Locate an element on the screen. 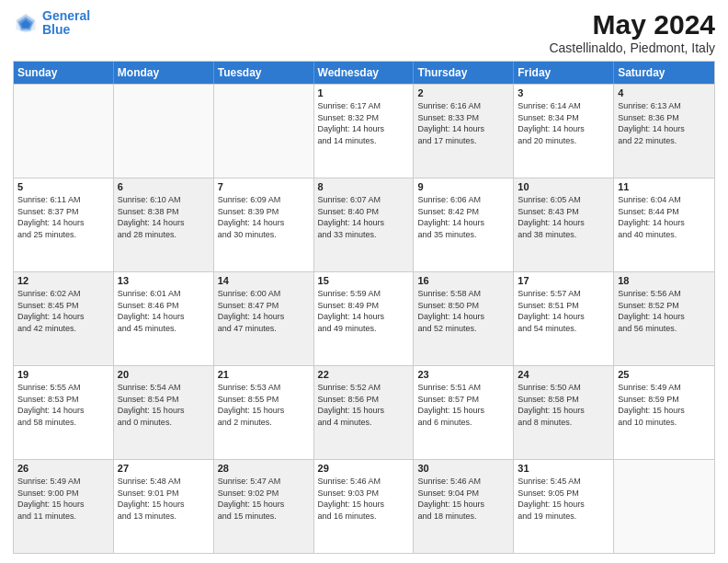  day-number: 7 is located at coordinates (264, 187).